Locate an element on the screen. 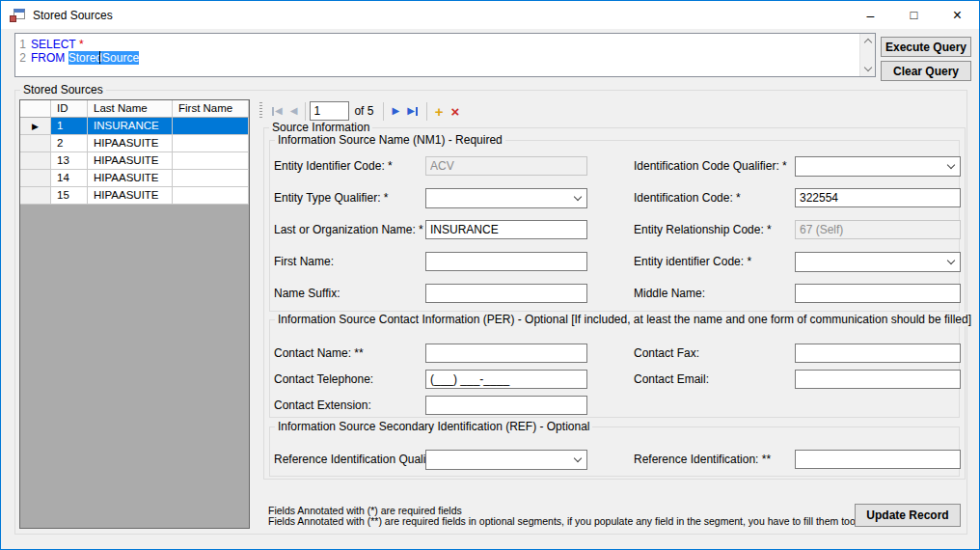 The width and height of the screenshot is (980, 550). selected-table-name: StoredSource is located at coordinates (104, 58).